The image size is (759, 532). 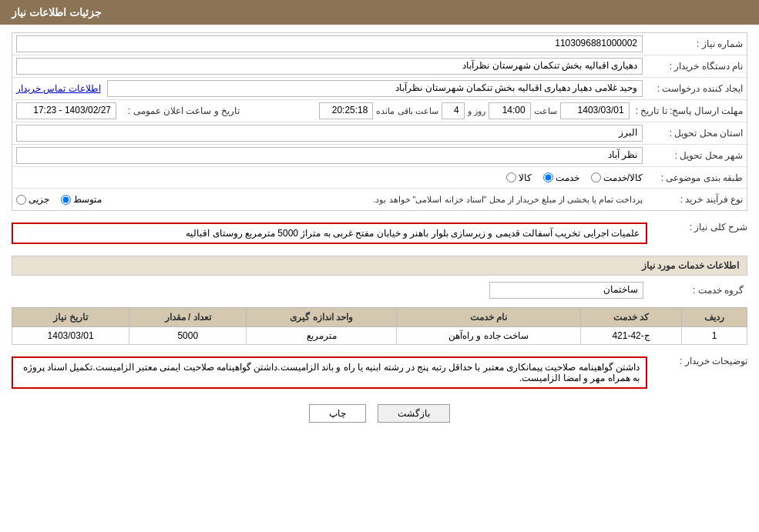 I want to click on deadline-time-label: ساعت, so click(x=546, y=111).